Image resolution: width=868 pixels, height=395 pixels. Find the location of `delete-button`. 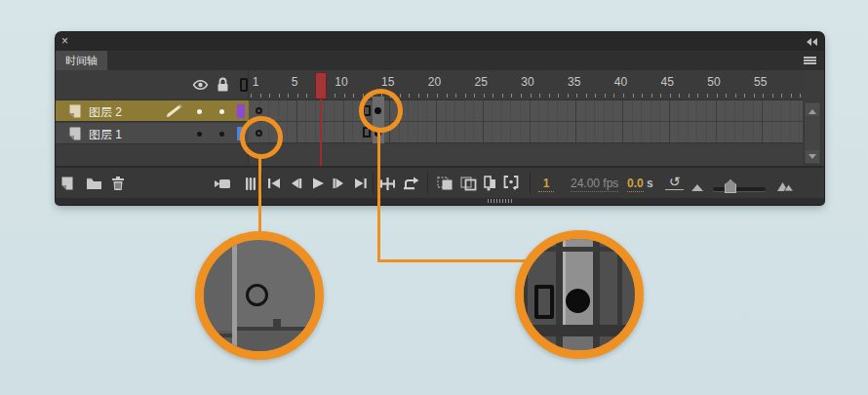

delete-button is located at coordinates (118, 183).